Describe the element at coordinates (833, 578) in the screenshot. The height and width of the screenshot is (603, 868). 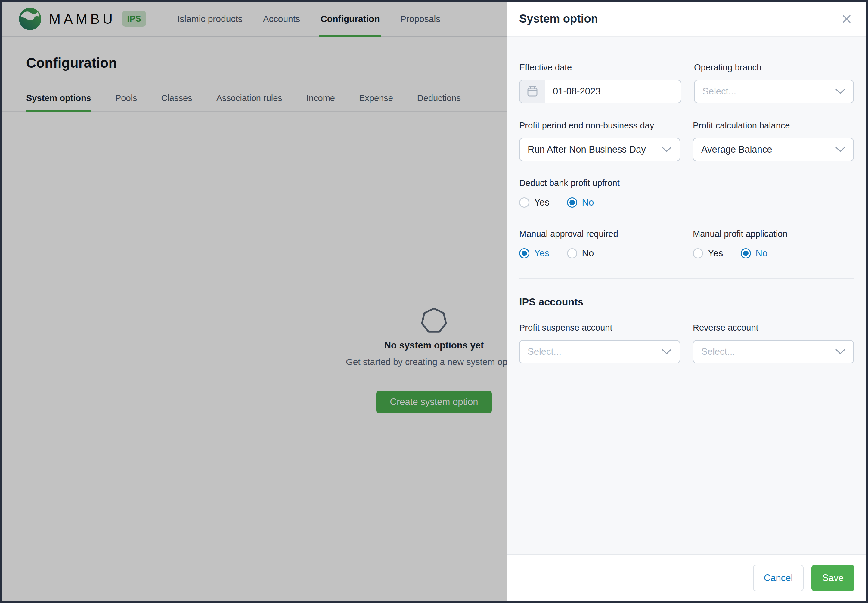
I see `save-button: Save` at that location.